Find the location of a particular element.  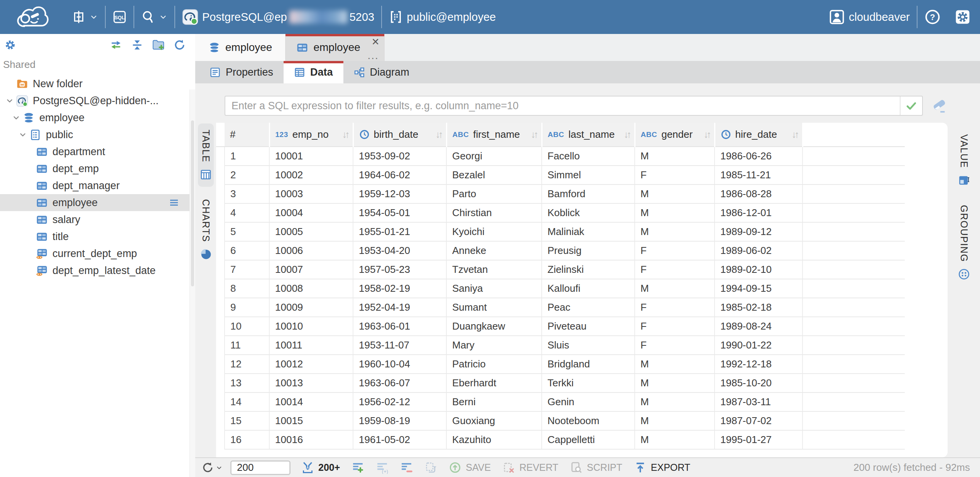

grid-cell: 1986-08-28 is located at coordinates (759, 194).